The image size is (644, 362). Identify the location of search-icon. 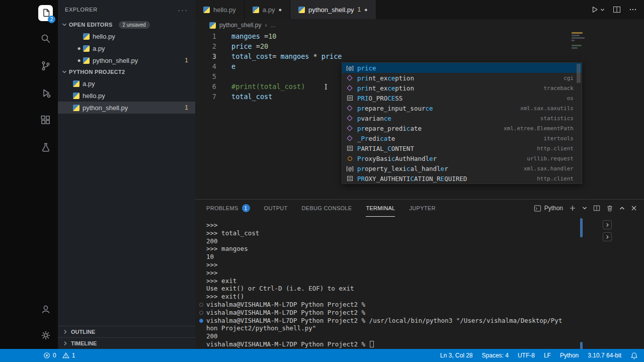
(46, 39).